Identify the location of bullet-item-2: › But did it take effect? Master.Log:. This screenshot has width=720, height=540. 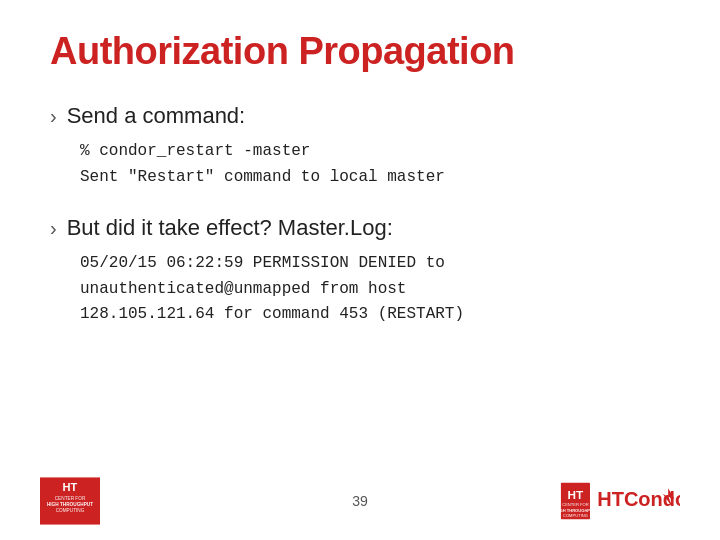
(360, 228).